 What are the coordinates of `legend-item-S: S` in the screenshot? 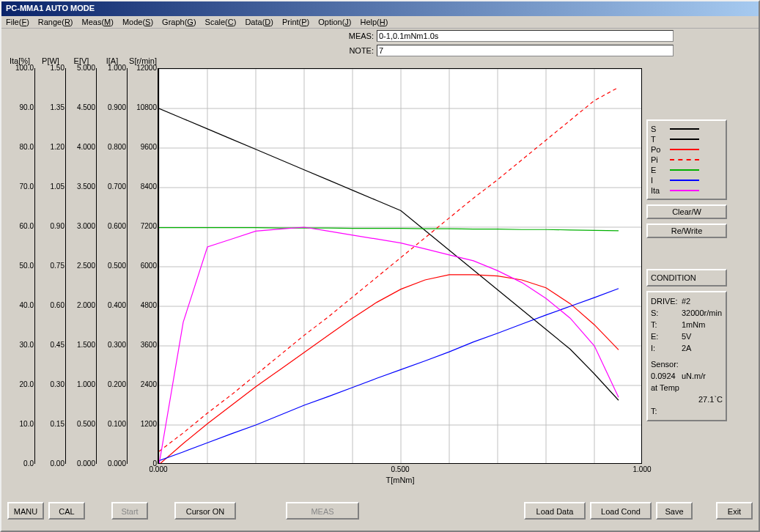 It's located at (687, 129).